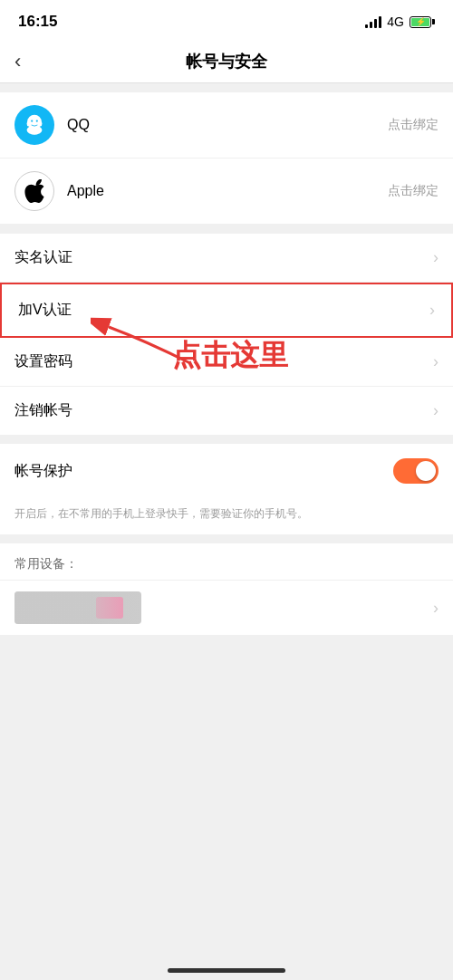  I want to click on account-protection-label: 帐号保护, so click(43, 471).